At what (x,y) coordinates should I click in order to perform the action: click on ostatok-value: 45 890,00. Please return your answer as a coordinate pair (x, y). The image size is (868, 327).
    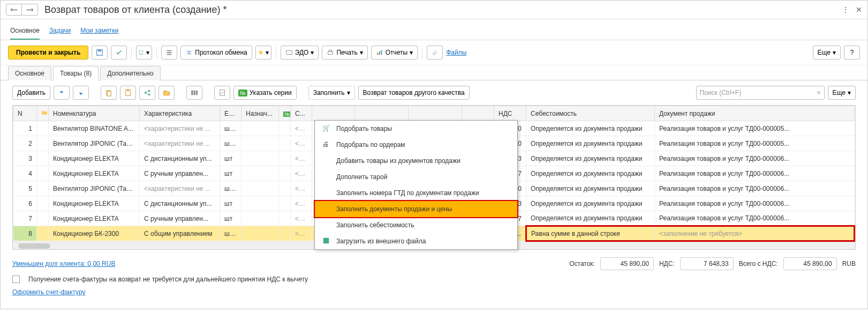
    Looking at the image, I should click on (627, 264).